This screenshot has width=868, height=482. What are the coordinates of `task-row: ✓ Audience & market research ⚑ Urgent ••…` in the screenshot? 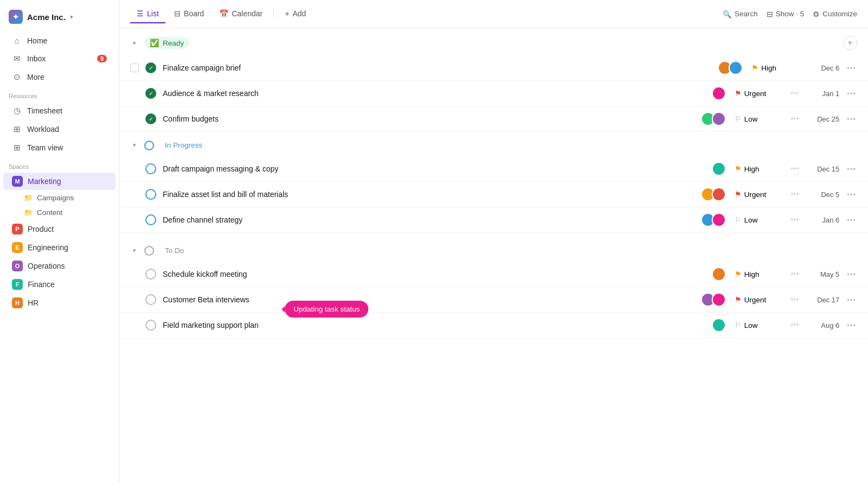 It's located at (494, 93).